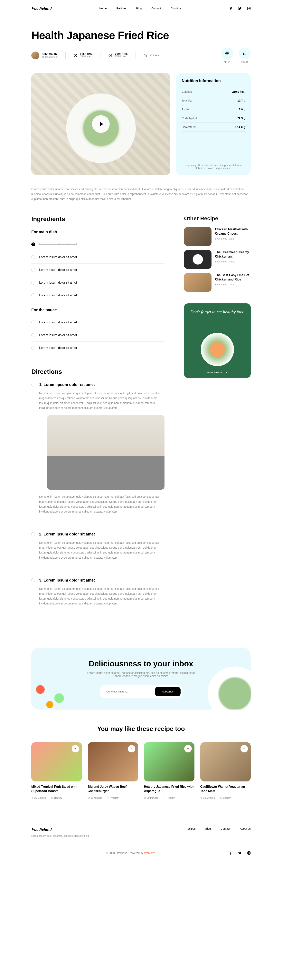 The width and height of the screenshot is (282, 980). What do you see at coordinates (49, 54) in the screenshot?
I see `author-name: John Smith` at bounding box center [49, 54].